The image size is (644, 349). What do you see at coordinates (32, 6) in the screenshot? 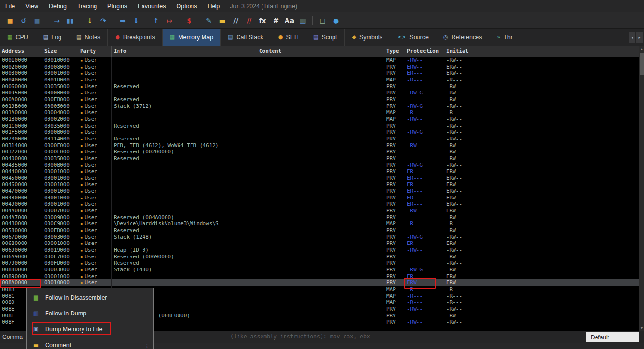
I see `menu-item-view: View` at bounding box center [32, 6].